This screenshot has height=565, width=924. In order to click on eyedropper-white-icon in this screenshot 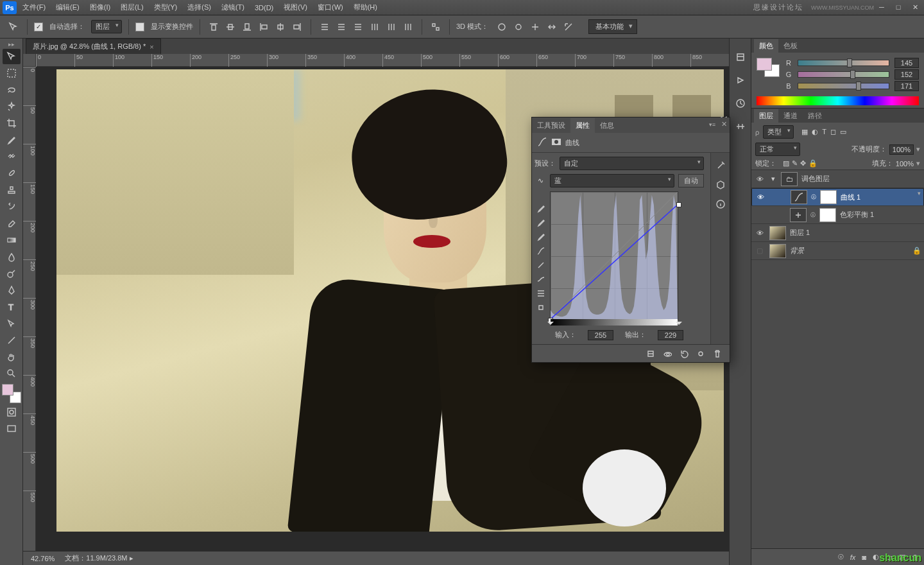, I will do `click(541, 237)`.